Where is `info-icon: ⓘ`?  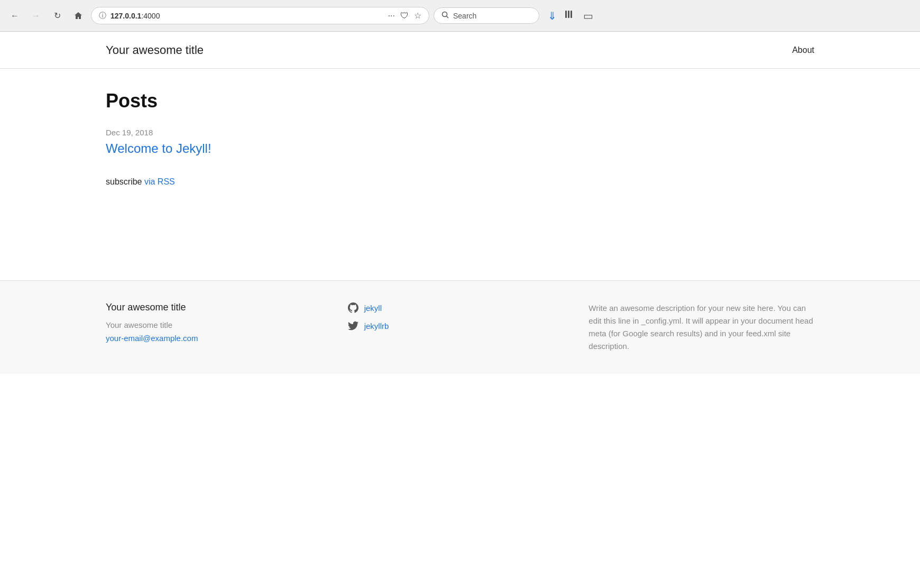
info-icon: ⓘ is located at coordinates (103, 16).